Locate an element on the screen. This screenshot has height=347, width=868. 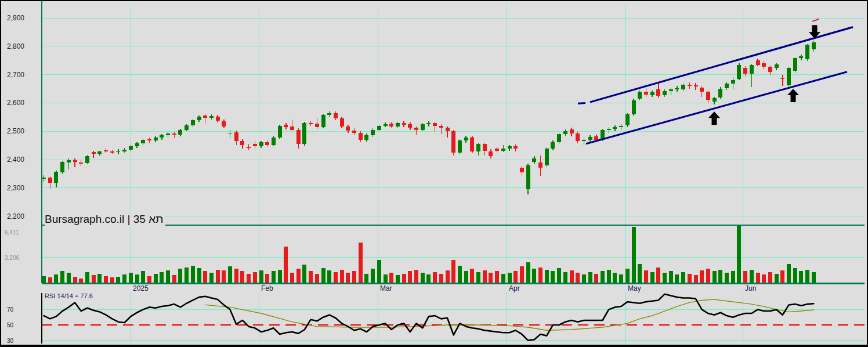
price-tick-label: 2,200 is located at coordinates (16, 216).